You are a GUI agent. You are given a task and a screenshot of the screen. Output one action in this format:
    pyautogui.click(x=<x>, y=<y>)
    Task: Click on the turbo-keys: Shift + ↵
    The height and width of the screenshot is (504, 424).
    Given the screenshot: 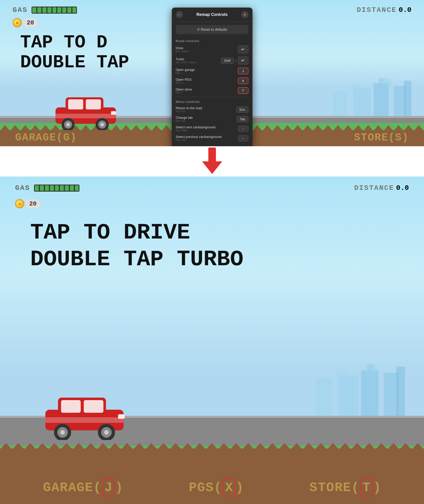 What is the action you would take?
    pyautogui.click(x=235, y=61)
    